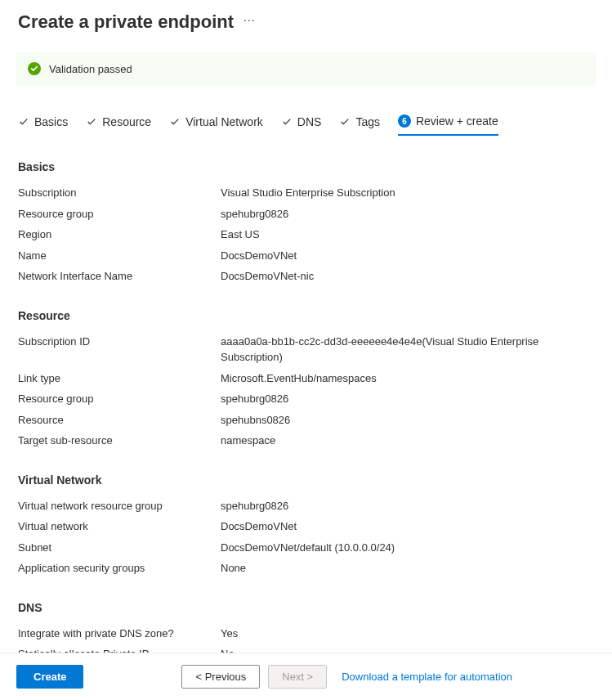  I want to click on field-label: Virtual network resource group, so click(119, 506).